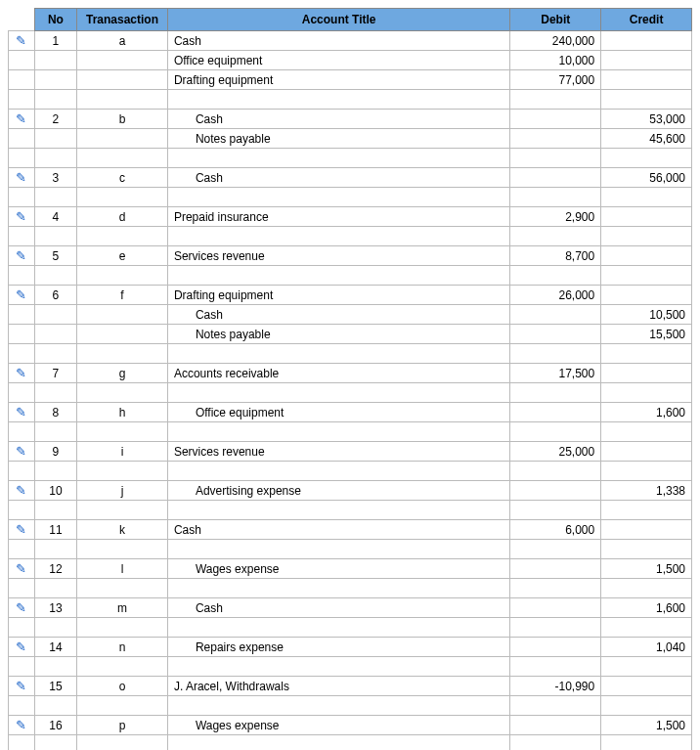 This screenshot has height=750, width=700. I want to click on debit-cell: 77,000, so click(555, 80).